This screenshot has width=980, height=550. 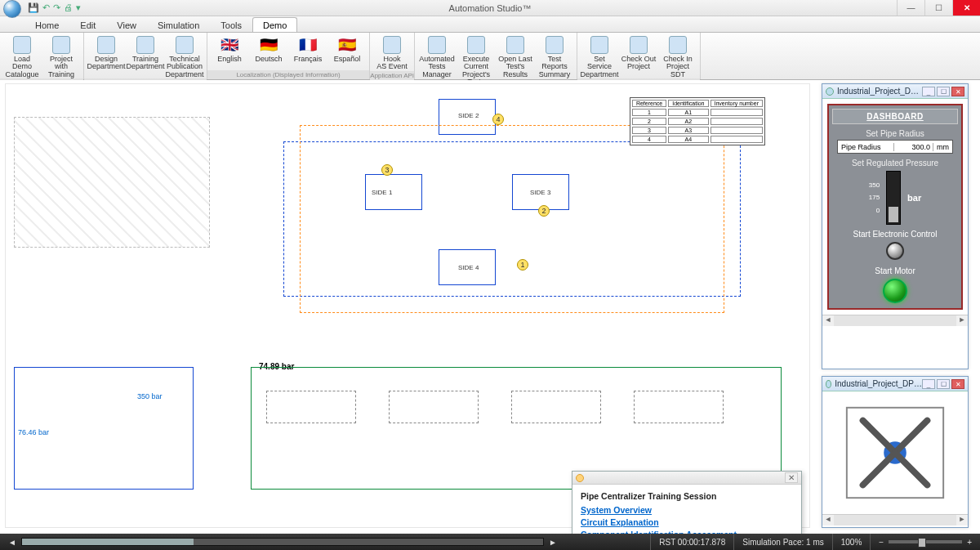 I want to click on start-motor-button, so click(x=895, y=291).